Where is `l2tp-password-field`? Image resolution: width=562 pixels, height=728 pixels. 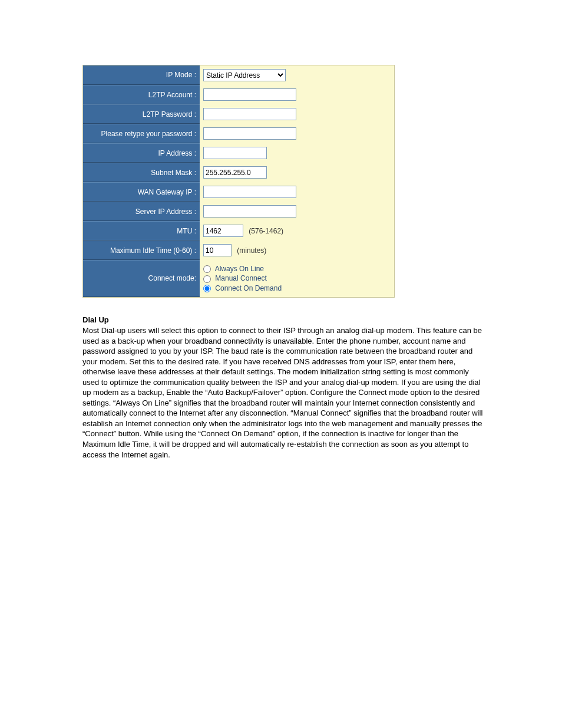
l2tp-password-field is located at coordinates (250, 114).